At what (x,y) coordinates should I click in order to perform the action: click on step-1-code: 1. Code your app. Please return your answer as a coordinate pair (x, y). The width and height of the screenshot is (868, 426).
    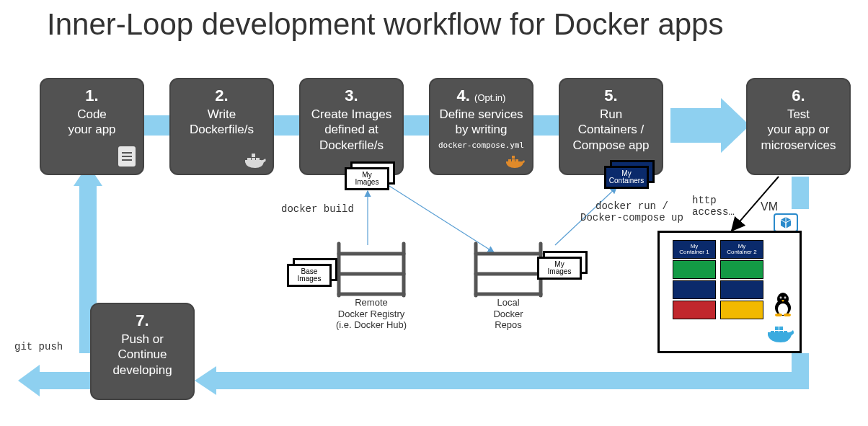
    Looking at the image, I should click on (92, 127).